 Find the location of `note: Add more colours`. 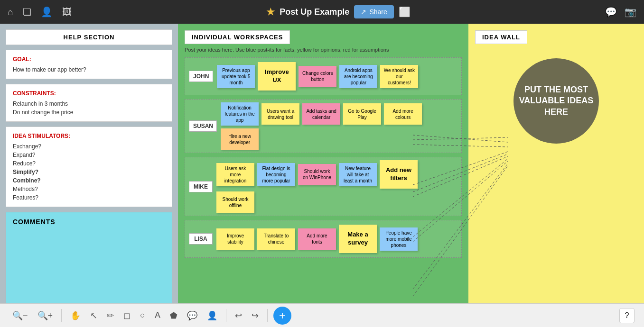

note: Add more colours is located at coordinates (403, 114).